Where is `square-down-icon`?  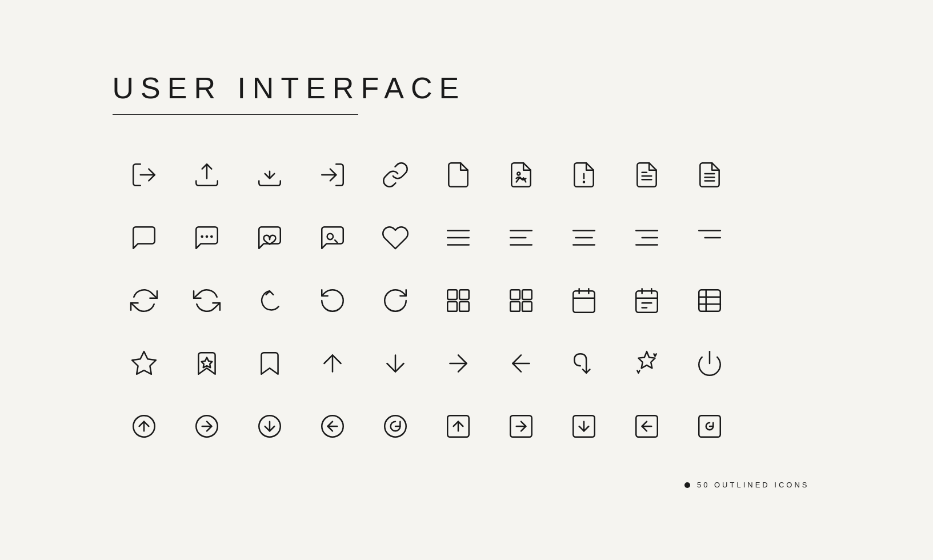 square-down-icon is located at coordinates (584, 426).